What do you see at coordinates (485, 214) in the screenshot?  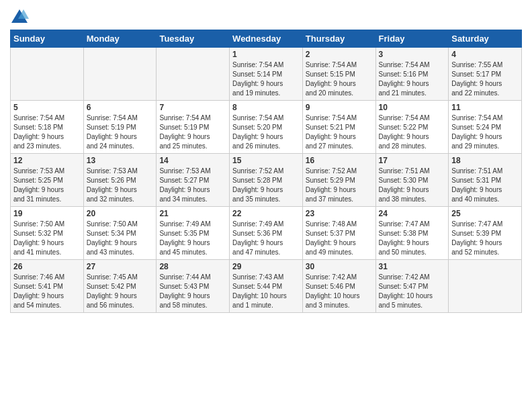 I see `day-number: 25` at bounding box center [485, 214].